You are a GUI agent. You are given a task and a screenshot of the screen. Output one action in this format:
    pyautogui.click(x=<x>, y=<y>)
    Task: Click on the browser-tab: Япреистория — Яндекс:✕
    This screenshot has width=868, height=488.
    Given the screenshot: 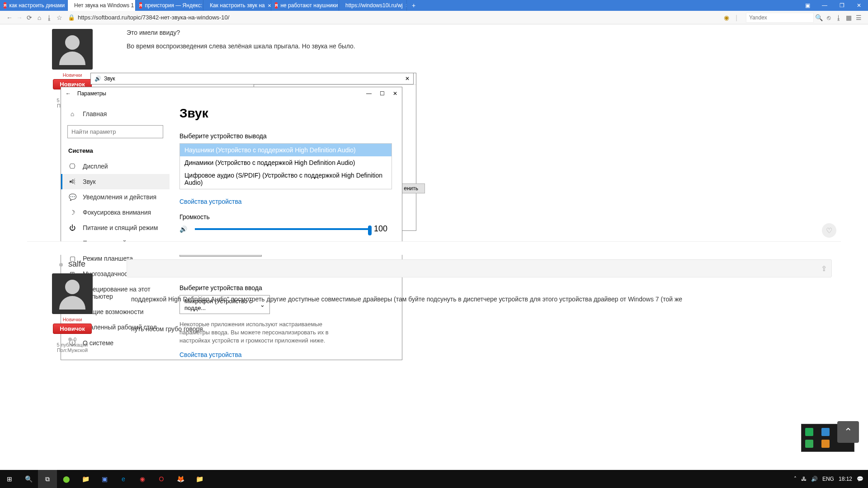 What is the action you would take?
    pyautogui.click(x=170, y=5)
    